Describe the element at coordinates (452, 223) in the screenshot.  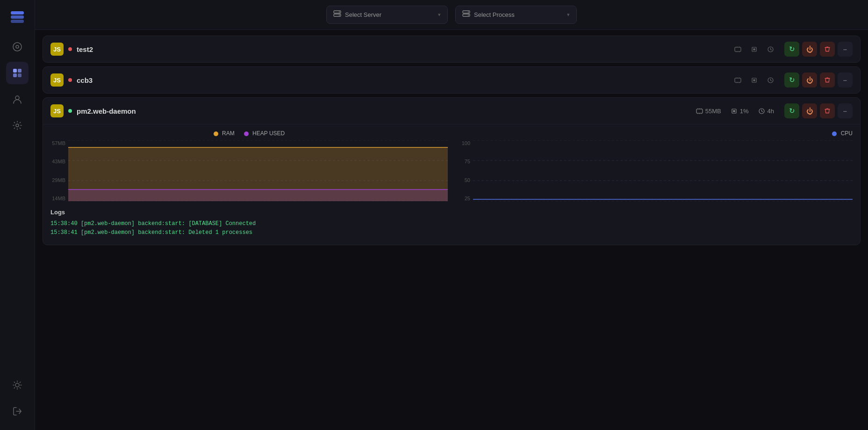
I see `logs-section: Logs 15:38:40 [pm2.web-daemon] backend:s…` at that location.